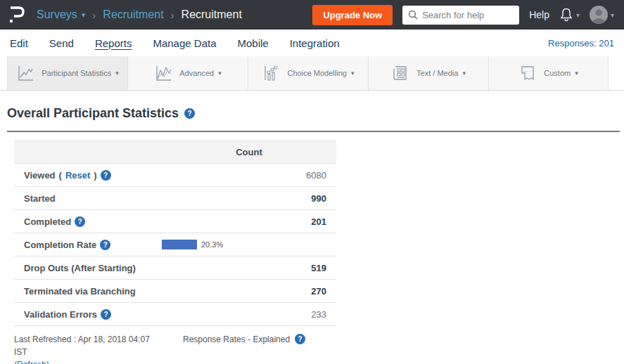 The image size is (624, 364). What do you see at coordinates (272, 73) in the screenshot?
I see `scatter-chart-icon` at bounding box center [272, 73].